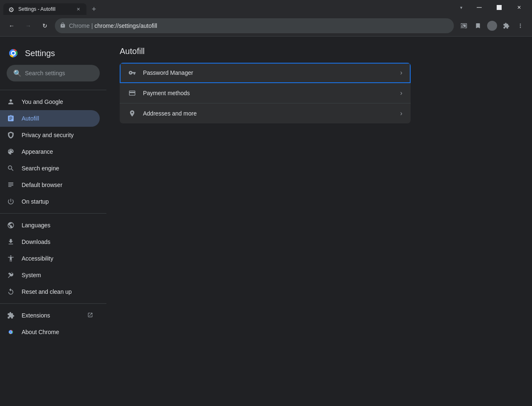 The width and height of the screenshot is (532, 406). I want to click on addresses-row: Addresses and more ›, so click(265, 113).